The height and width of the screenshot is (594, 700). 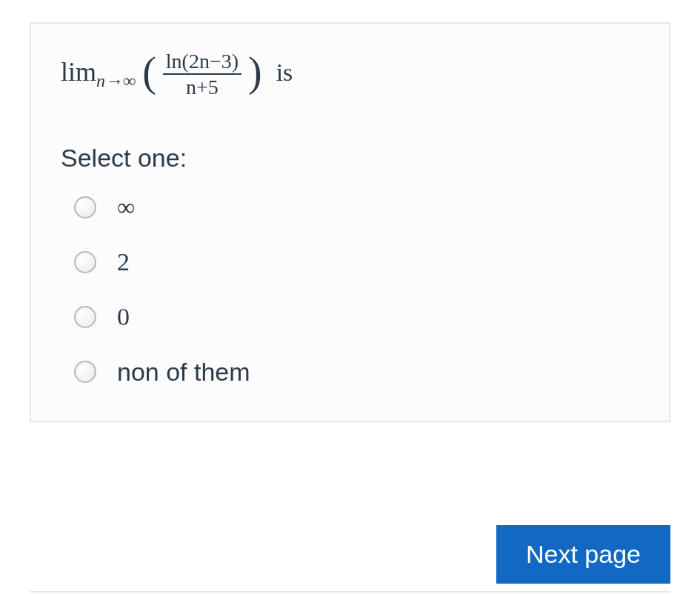 I want to click on fraction-numerator: ln(2n−3), so click(x=202, y=62).